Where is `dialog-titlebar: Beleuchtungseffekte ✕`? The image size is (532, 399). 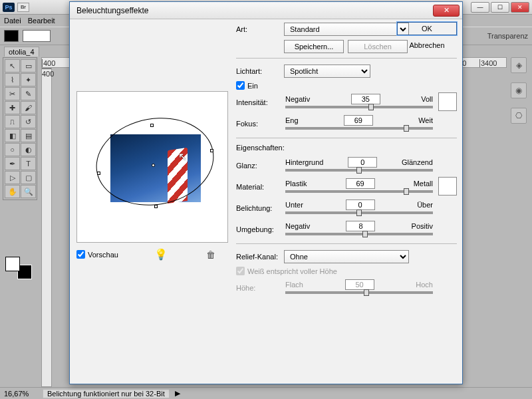 dialog-titlebar: Beleuchtungseffekte ✕ is located at coordinates (266, 11).